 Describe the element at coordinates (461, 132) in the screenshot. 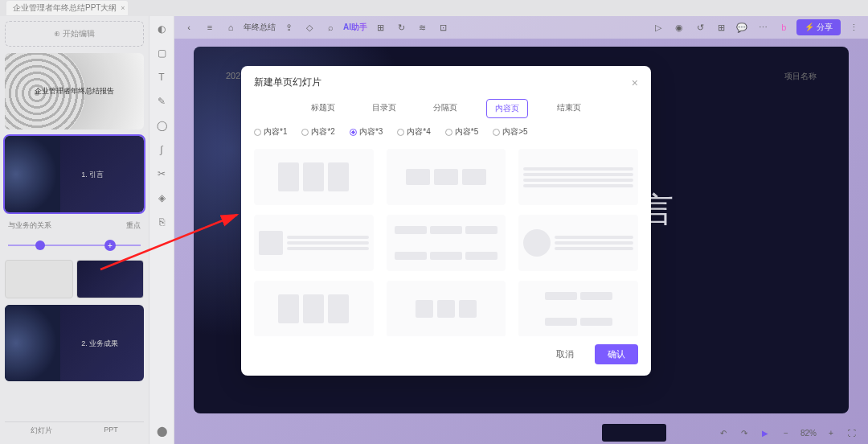

I see `radio-content-5: 内容*5` at that location.